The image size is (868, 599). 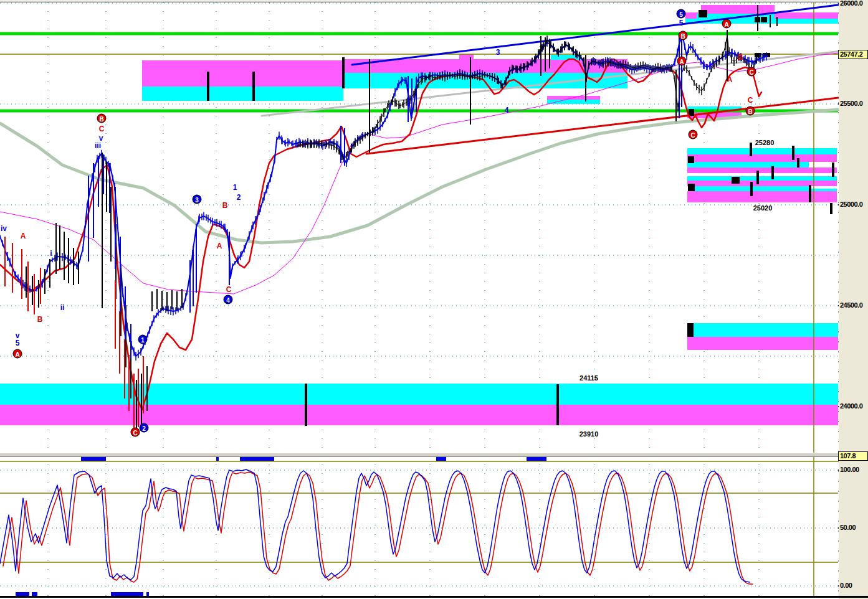 I want to click on wave-label-3: 3, so click(x=498, y=52).